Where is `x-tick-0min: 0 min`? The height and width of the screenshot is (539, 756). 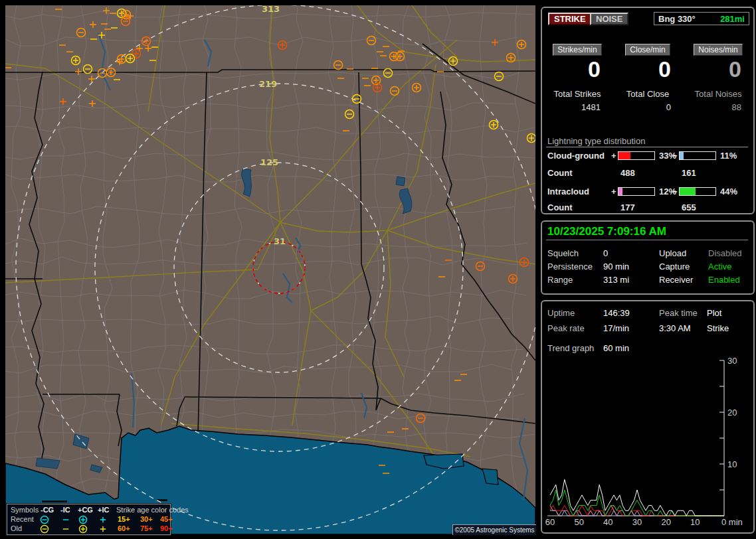
x-tick-0min: 0 min is located at coordinates (732, 522).